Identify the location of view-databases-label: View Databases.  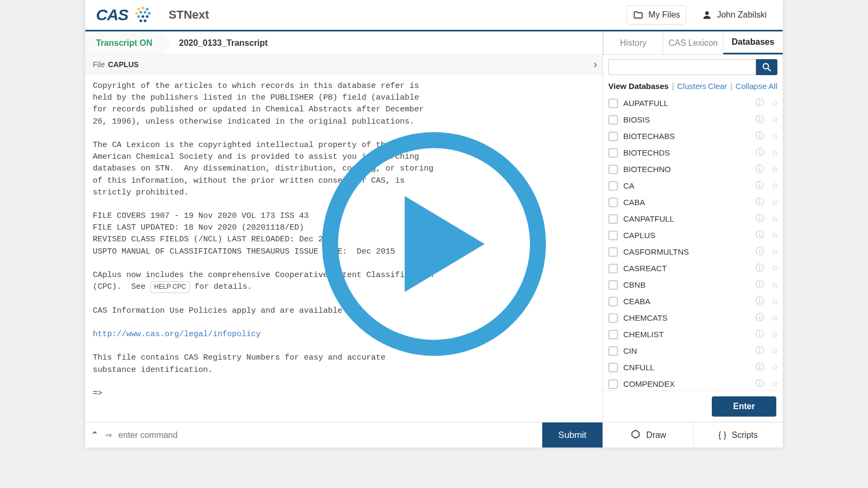
(639, 86).